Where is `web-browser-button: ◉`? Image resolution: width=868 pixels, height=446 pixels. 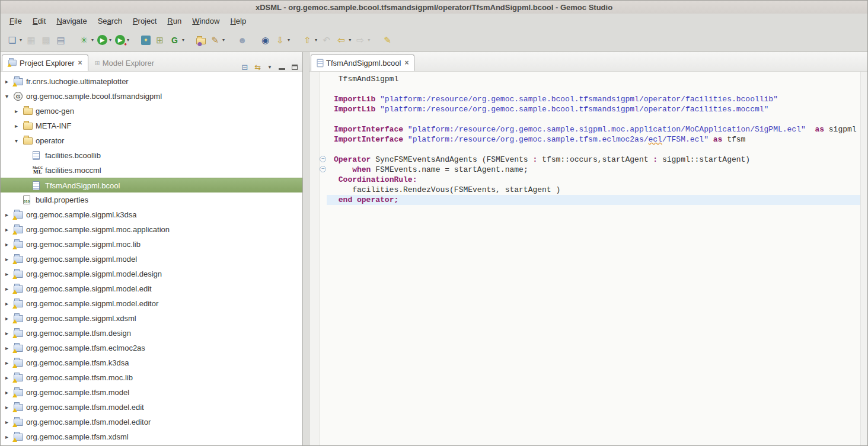 web-browser-button: ◉ is located at coordinates (266, 40).